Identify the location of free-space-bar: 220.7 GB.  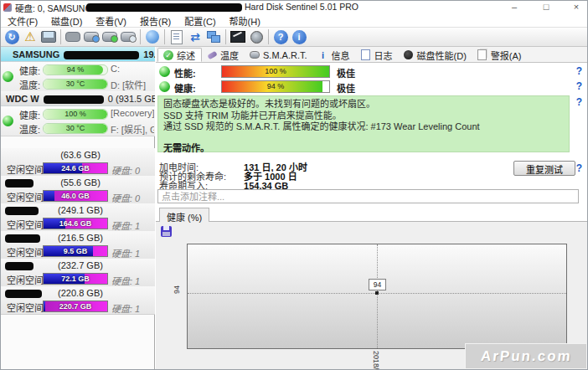
(75, 306).